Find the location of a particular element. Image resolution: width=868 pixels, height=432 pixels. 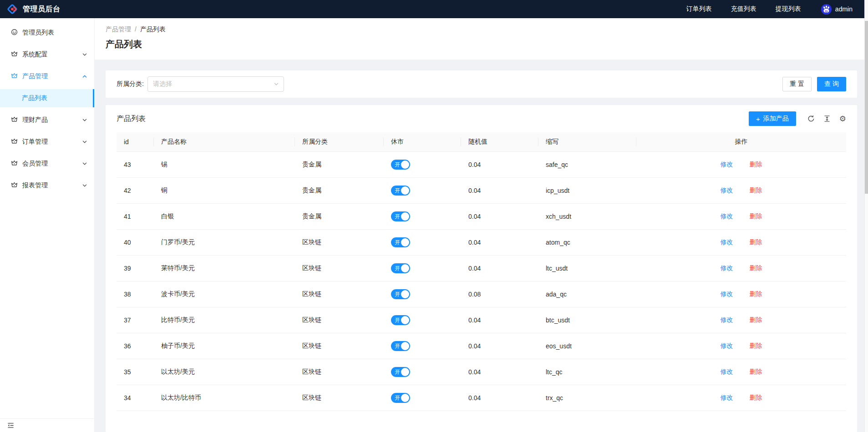

category-select: 请选择 is located at coordinates (216, 84).